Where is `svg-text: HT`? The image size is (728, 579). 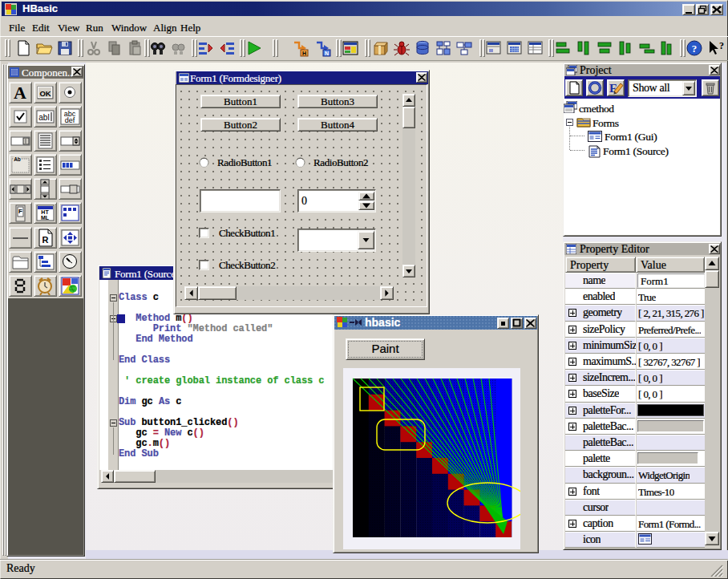
svg-text: HT is located at coordinates (45, 212).